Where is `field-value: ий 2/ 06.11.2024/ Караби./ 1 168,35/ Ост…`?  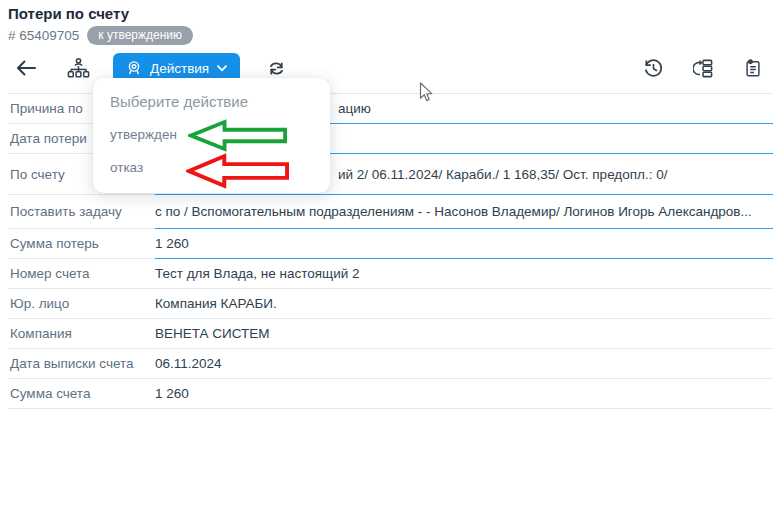 field-value: ий 2/ 06.11.2024/ Караби./ 1 168,35/ Ост… is located at coordinates (502, 174).